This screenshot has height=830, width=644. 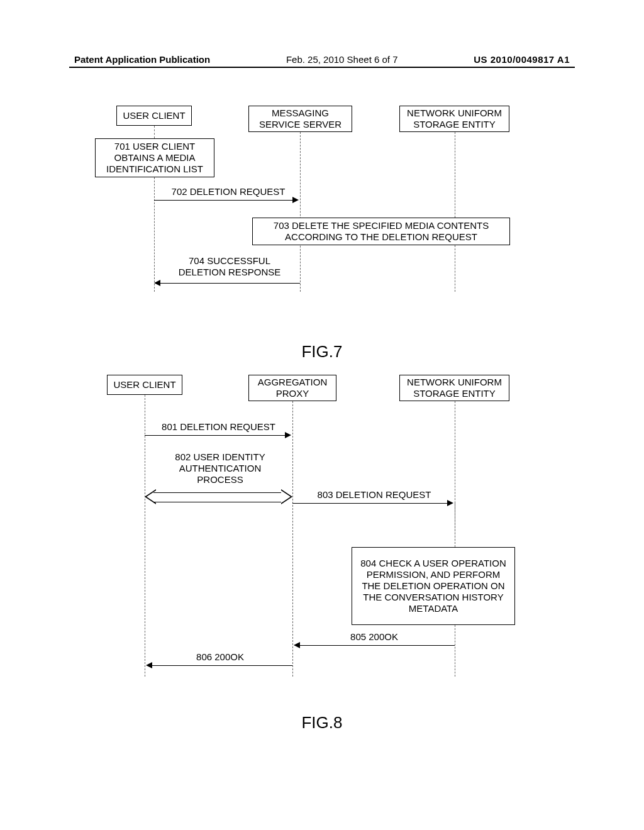 What do you see at coordinates (455, 268) in the screenshot?
I see `fig7-lifeline-storage-entity-b` at bounding box center [455, 268].